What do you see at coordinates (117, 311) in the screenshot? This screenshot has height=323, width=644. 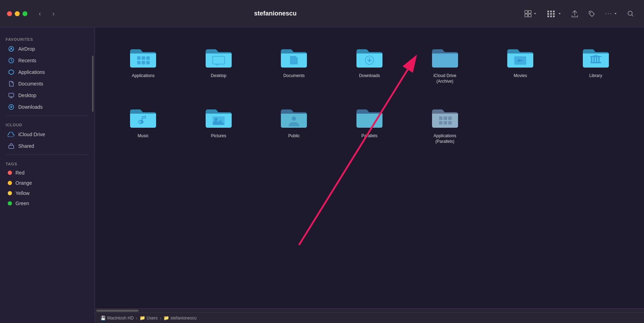 I see `scrollbar-thumb` at bounding box center [117, 311].